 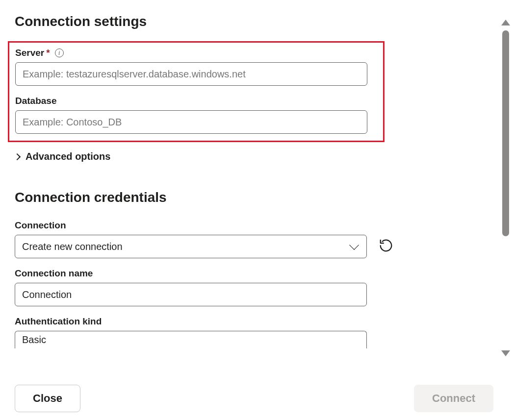 I want to click on info-icon: i, so click(x=59, y=53).